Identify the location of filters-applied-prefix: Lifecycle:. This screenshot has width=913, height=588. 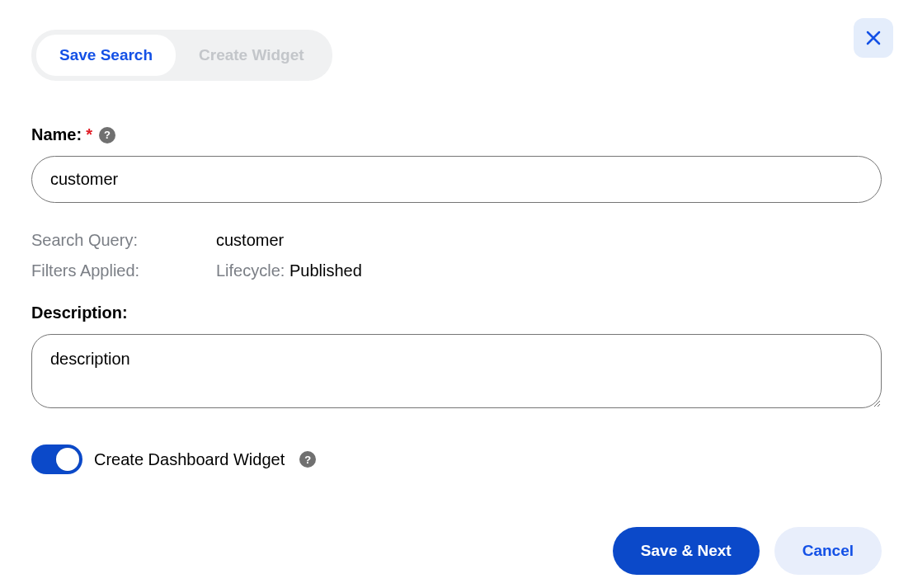
(252, 270).